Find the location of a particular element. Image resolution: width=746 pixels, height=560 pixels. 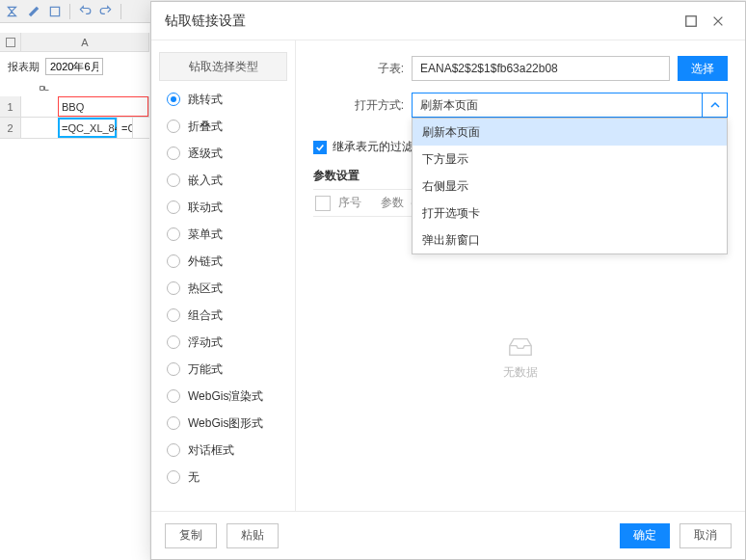

type-radio-item: 无 is located at coordinates (224, 477).